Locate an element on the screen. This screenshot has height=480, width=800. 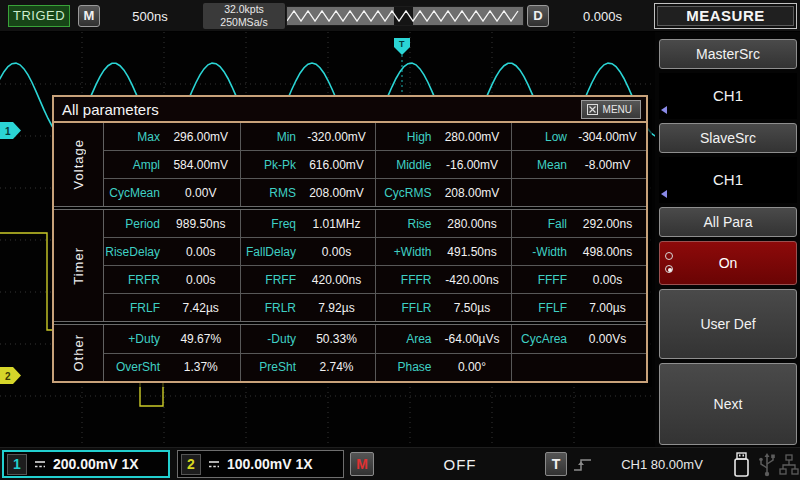
param-label: Phase is located at coordinates (406, 367).